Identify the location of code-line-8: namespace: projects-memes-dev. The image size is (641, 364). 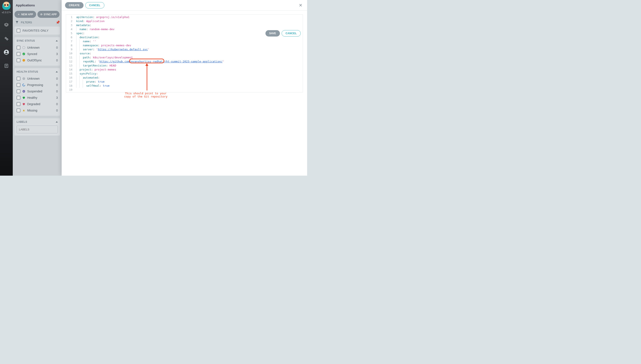
(189, 45).